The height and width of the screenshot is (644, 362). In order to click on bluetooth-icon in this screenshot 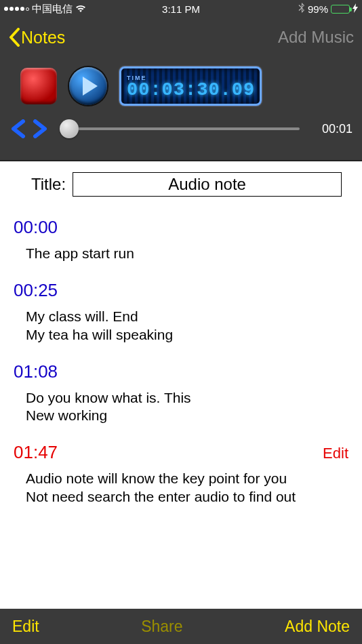, I will do `click(302, 9)`.